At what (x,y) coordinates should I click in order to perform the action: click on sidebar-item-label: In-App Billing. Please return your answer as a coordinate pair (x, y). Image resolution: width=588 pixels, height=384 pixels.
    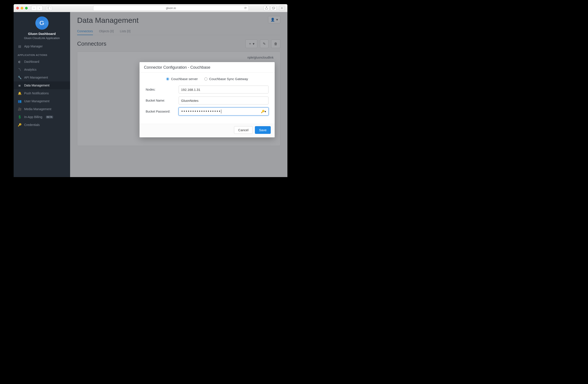
    Looking at the image, I should click on (33, 117).